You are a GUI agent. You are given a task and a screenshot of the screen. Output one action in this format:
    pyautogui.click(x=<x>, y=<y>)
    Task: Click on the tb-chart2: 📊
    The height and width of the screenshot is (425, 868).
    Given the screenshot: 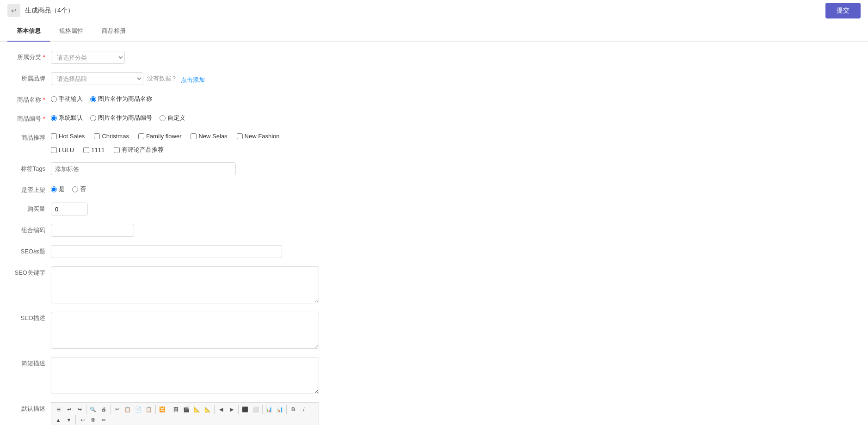 What is the action you would take?
    pyautogui.click(x=280, y=409)
    